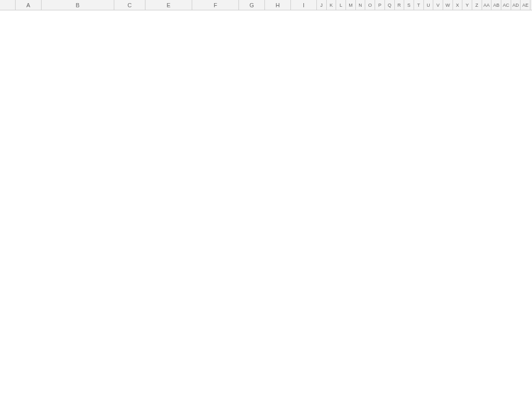 This screenshot has height=398, width=532. I want to click on col-header-F: F, so click(216, 5).